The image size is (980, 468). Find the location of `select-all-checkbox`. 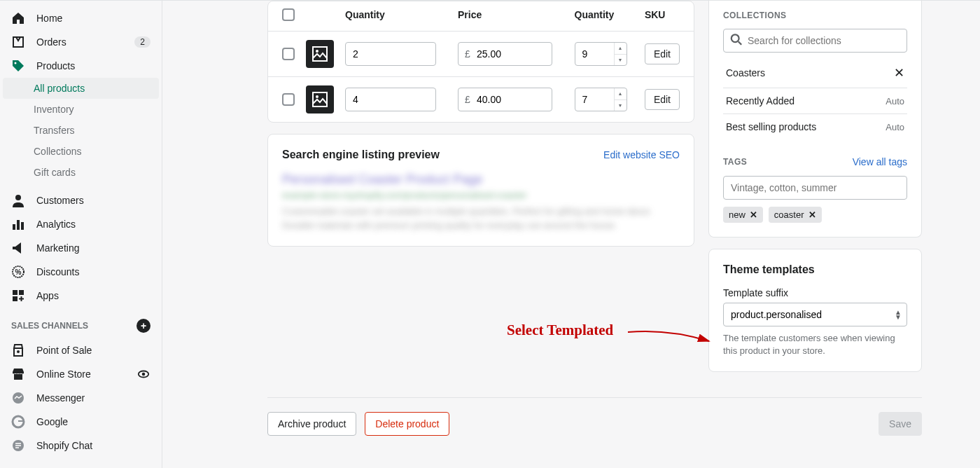

select-all-checkbox is located at coordinates (288, 15).